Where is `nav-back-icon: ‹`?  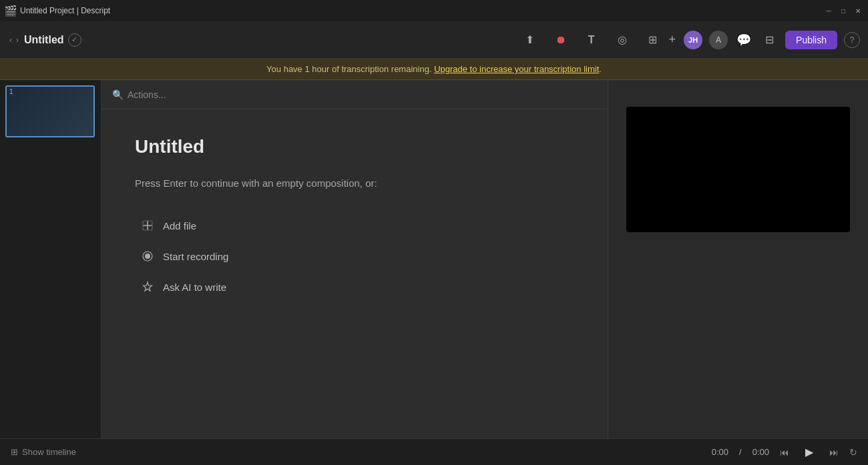 nav-back-icon: ‹ is located at coordinates (11, 40).